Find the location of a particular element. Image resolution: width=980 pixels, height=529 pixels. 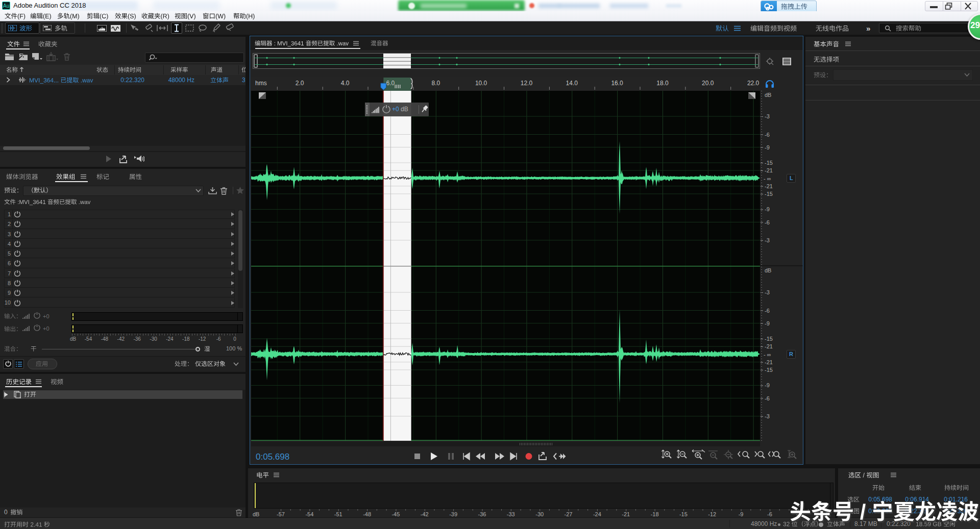

svg-text: -57 is located at coordinates (281, 514).